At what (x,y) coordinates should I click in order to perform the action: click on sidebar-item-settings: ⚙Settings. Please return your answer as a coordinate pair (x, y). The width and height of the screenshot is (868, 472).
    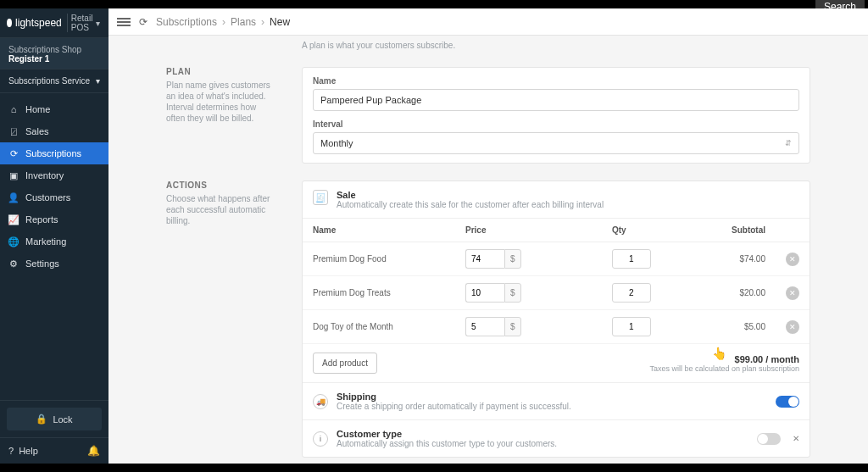
    Looking at the image, I should click on (54, 264).